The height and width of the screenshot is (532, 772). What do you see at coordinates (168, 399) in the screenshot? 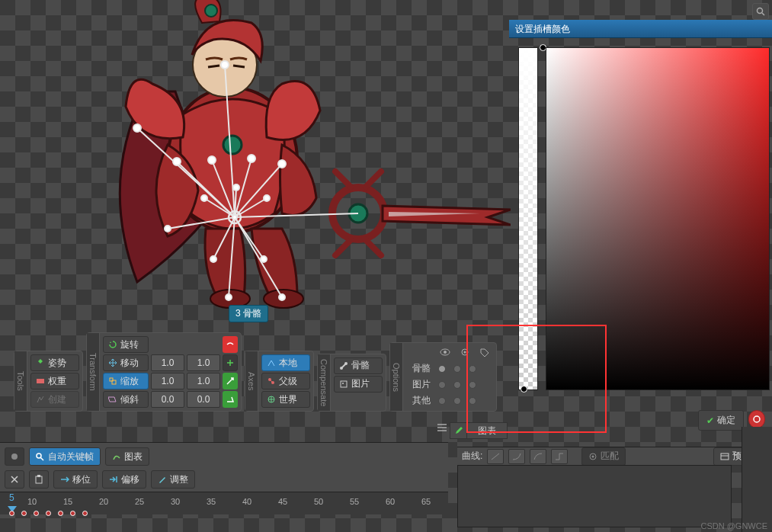
I see `shear-x: 0.0` at bounding box center [168, 399].